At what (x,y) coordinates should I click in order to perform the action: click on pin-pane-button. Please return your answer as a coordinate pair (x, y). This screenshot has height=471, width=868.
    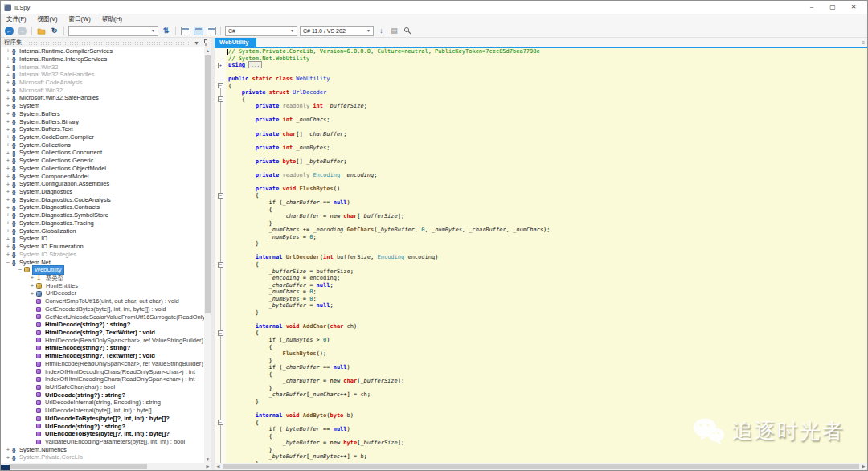
    Looking at the image, I should click on (198, 31).